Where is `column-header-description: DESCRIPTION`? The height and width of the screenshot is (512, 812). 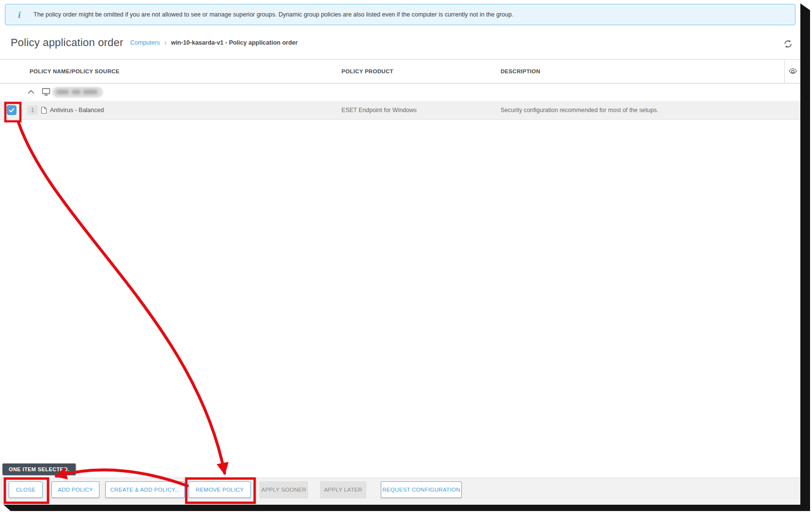
column-header-description: DESCRIPTION is located at coordinates (520, 71).